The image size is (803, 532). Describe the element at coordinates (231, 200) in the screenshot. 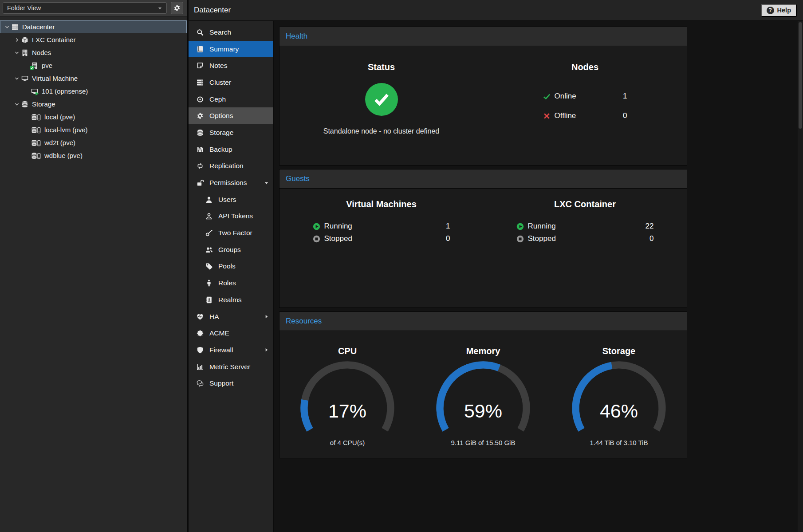

I see `menu-item-users: Users` at that location.